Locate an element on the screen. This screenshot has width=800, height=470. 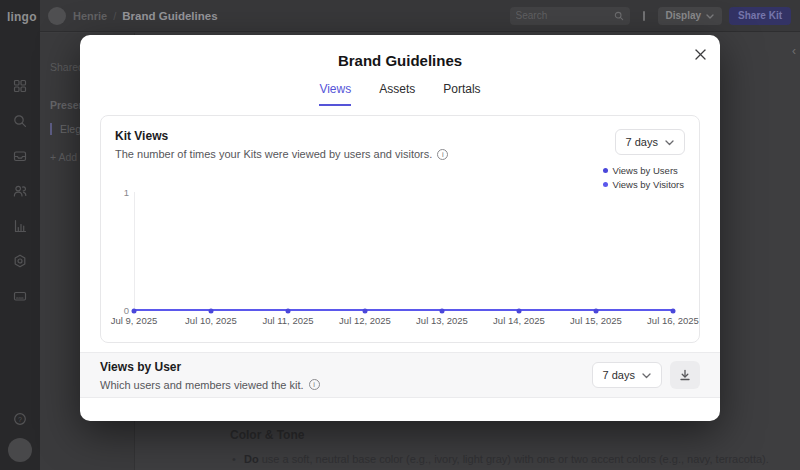
x-axis-label: Jul 10, 2025 is located at coordinates (211, 320).